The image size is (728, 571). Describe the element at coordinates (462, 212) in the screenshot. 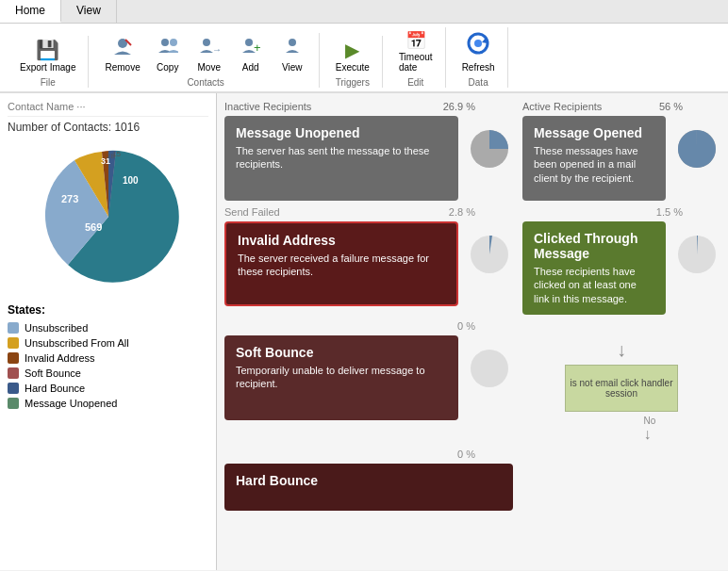

I see `send-failed-percent: 2.8 %` at that location.